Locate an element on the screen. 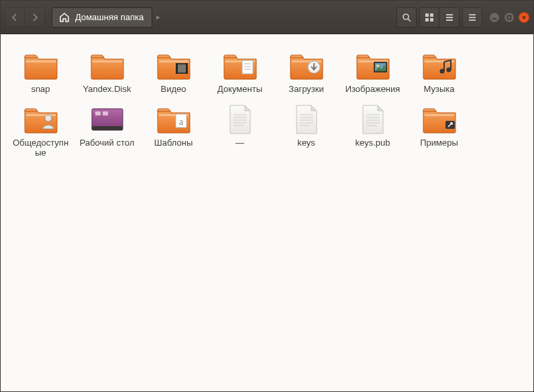 The width and height of the screenshot is (534, 392). close-icon is located at coordinates (524, 17).